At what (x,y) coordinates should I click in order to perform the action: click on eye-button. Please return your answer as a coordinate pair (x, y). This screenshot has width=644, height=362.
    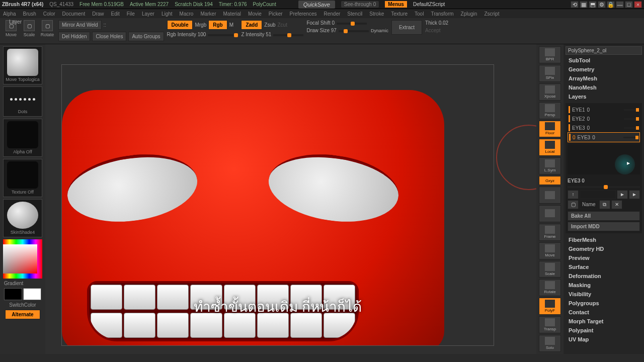
    Looking at the image, I should click on (550, 195).